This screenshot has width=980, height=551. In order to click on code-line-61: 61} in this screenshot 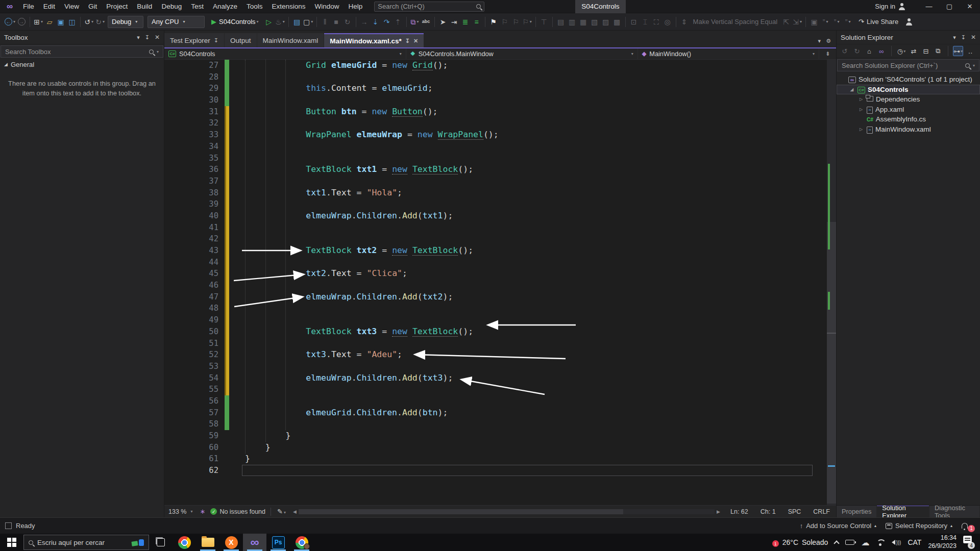, I will do `click(500, 459)`.